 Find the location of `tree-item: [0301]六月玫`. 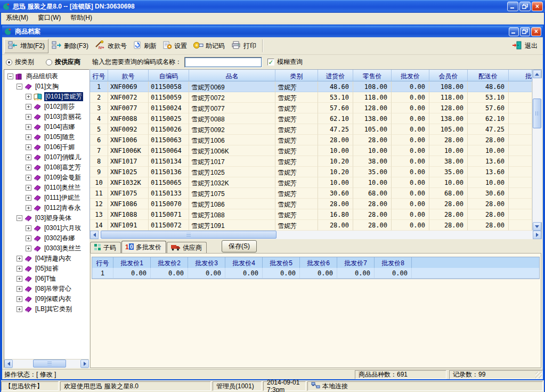

tree-item: [0301]六月玫 is located at coordinates (47, 228).